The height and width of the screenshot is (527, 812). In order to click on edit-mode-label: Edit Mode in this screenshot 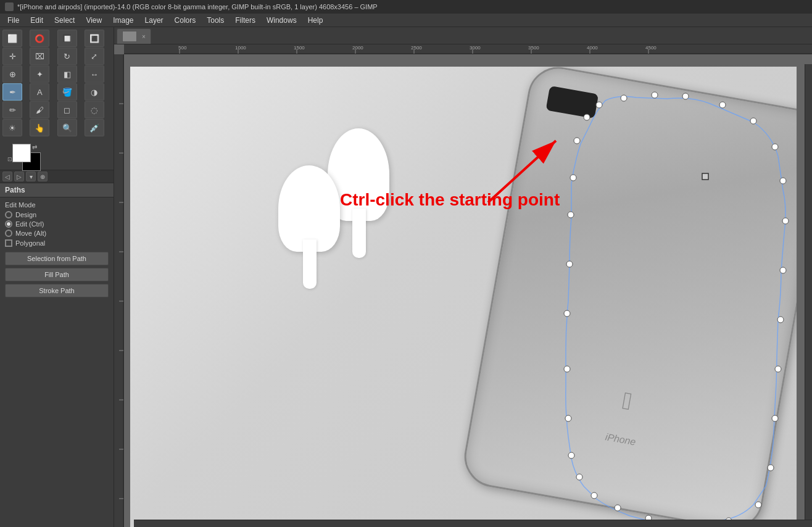, I will do `click(57, 205)`.